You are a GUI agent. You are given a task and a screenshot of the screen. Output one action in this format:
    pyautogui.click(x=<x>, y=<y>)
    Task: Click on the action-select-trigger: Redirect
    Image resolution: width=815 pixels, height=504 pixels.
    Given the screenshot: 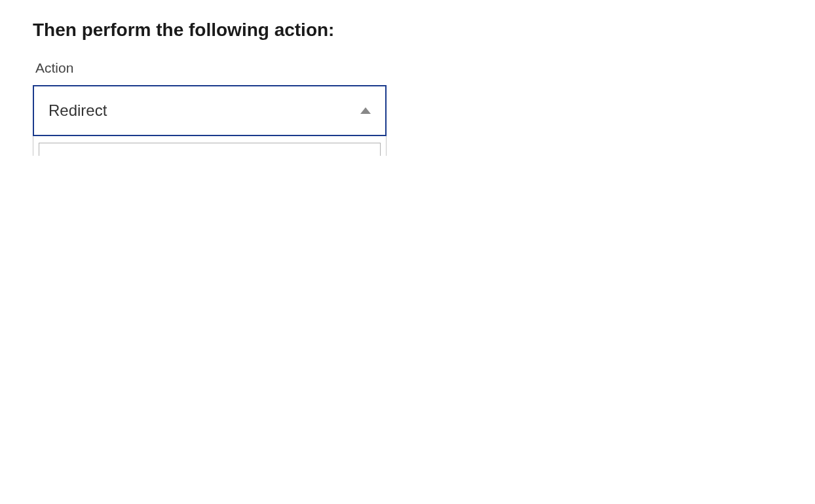 What is the action you would take?
    pyautogui.click(x=210, y=111)
    